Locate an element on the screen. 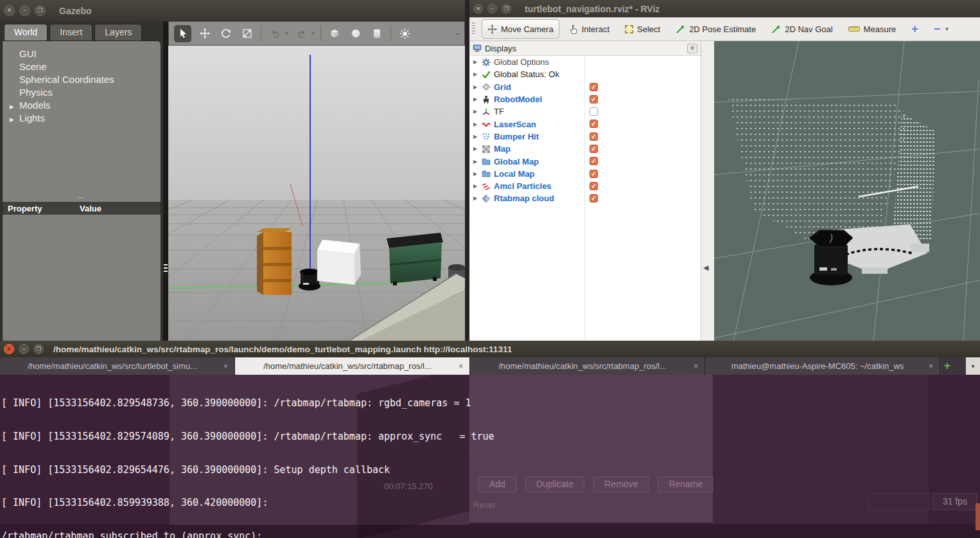  tree-item-spherical-coordinates: Spherical Coordinates is located at coordinates (82, 80).